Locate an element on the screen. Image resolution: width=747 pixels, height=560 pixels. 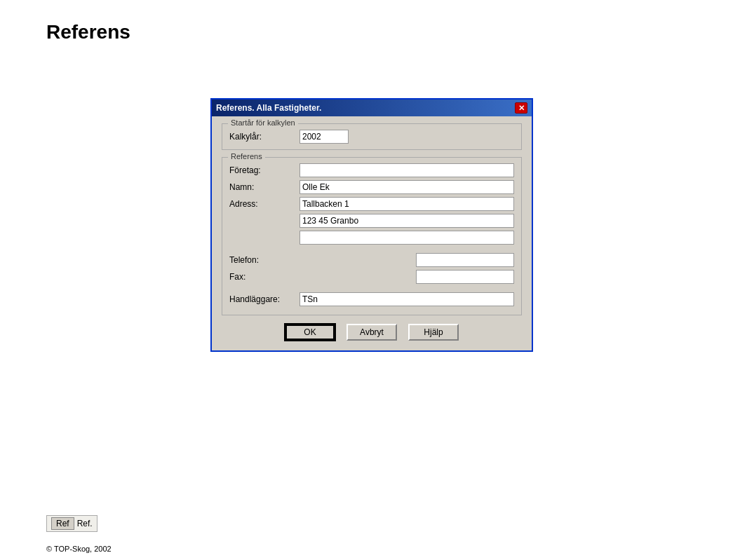
handlaggare-row: Handläggare: is located at coordinates (372, 299).